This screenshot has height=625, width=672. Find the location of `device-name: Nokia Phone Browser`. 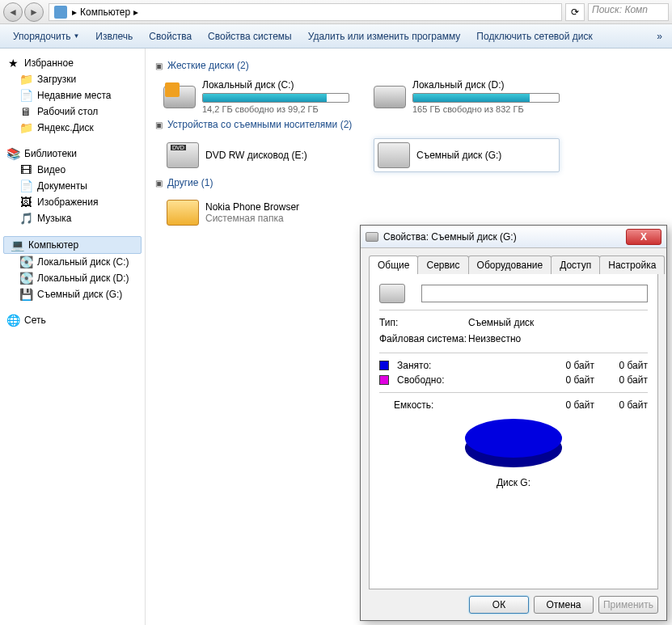

device-name: Nokia Phone Browser is located at coordinates (252, 207).